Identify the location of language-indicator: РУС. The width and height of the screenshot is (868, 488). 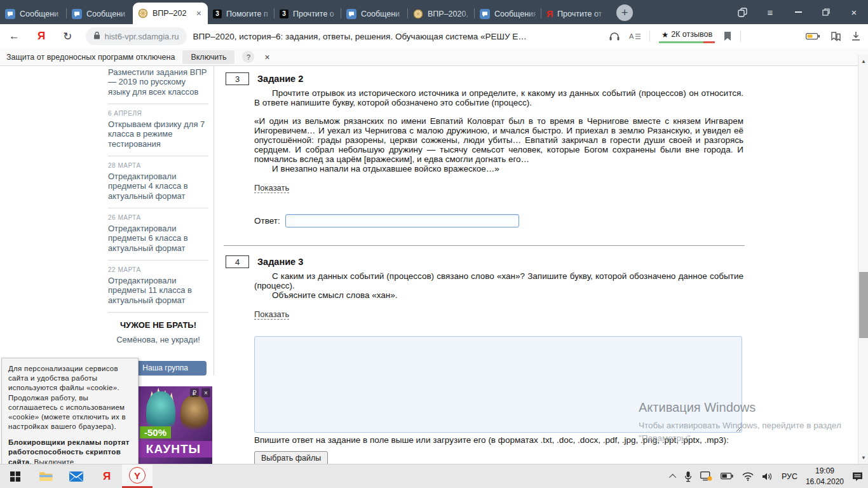
(789, 477).